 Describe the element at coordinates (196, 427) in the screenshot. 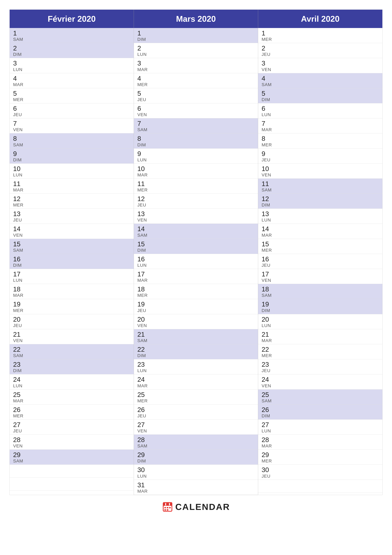

I see `day-row: 27VEN` at that location.